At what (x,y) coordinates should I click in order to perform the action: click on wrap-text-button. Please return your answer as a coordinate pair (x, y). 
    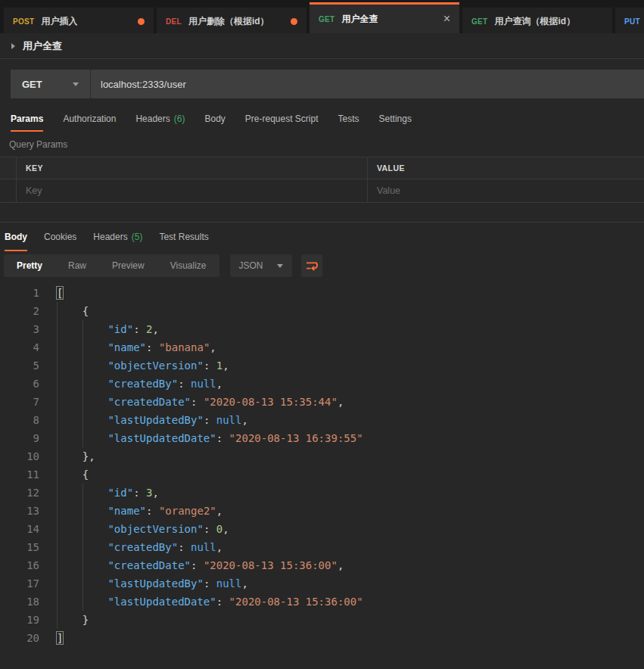
    Looking at the image, I should click on (312, 266).